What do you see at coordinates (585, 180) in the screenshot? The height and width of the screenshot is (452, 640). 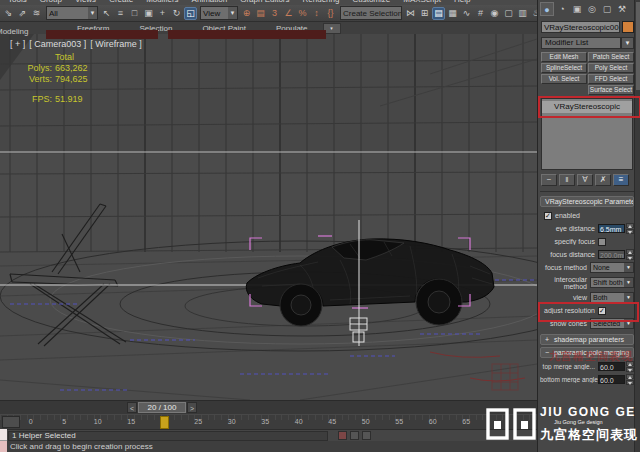 I see `make-unique-icon: ∀` at bounding box center [585, 180].